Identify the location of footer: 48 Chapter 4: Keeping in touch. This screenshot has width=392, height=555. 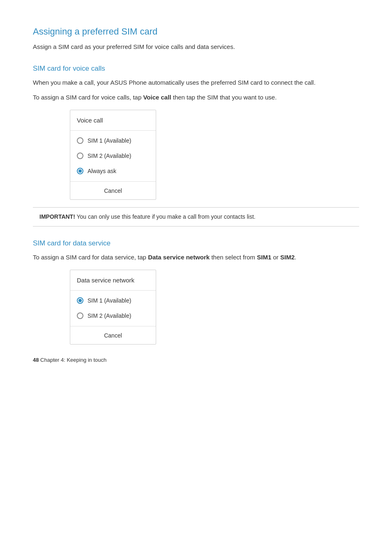
(70, 360).